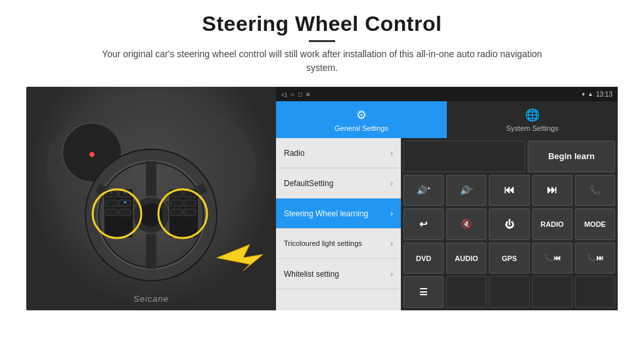 This screenshot has height=359, width=644. I want to click on begin-learn-button: Begin learn, so click(572, 156).